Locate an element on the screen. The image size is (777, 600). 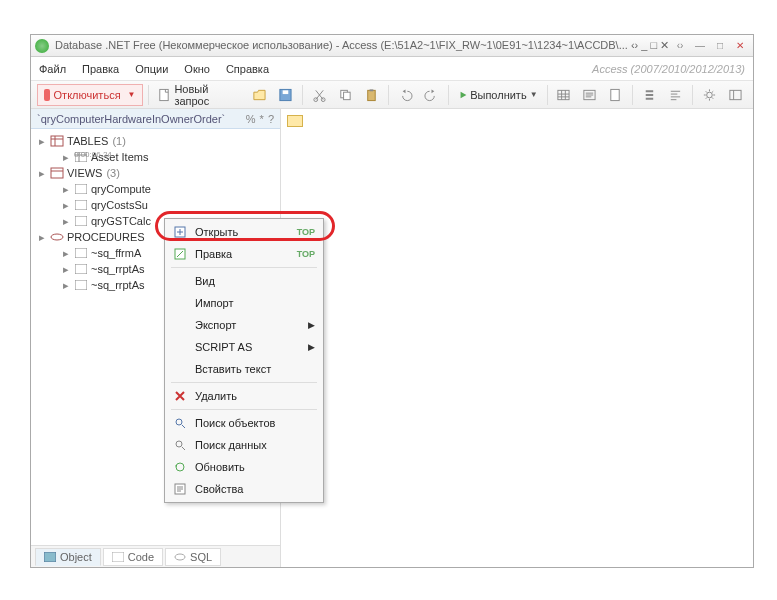
elapsed-timer: 0:00:06.24 is located at coordinates (93, 154).